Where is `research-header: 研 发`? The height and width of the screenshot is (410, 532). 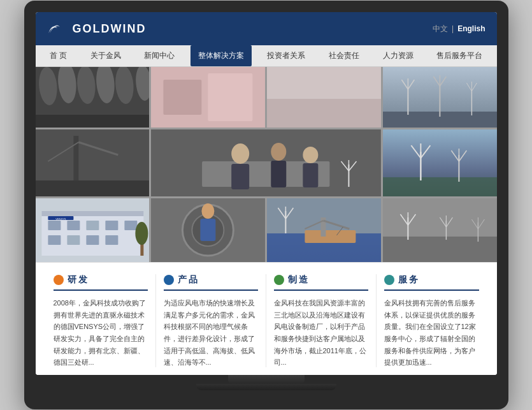 research-header: 研 发 is located at coordinates (101, 282).